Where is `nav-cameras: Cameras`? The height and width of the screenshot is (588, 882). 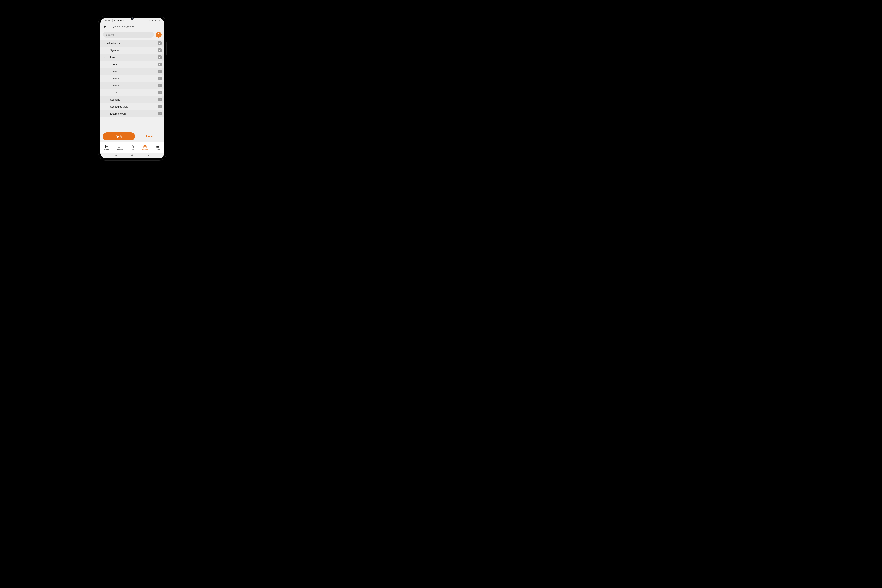
nav-cameras: Cameras is located at coordinates (120, 148).